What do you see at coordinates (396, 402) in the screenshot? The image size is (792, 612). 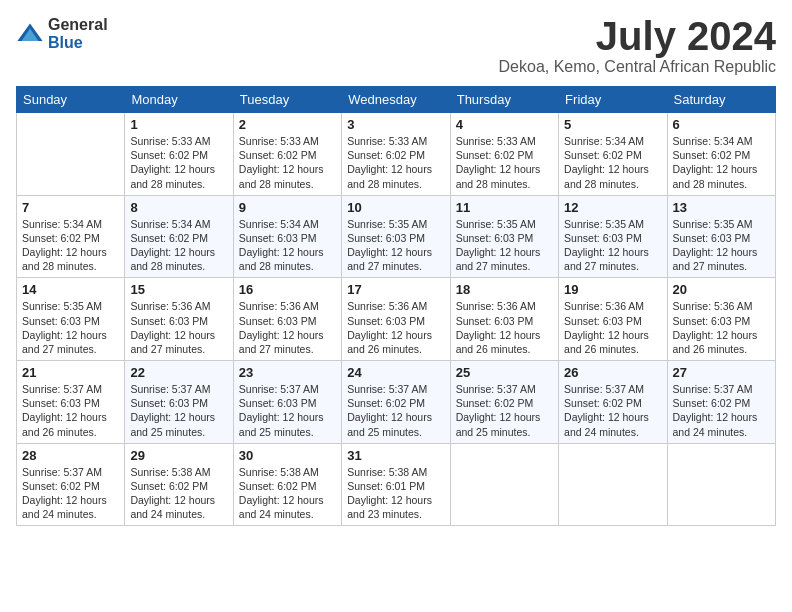 I see `calendar-week-row: 21Sunrise: 5:37 AM Sunset: 6:03 PM Dayli…` at bounding box center [396, 402].